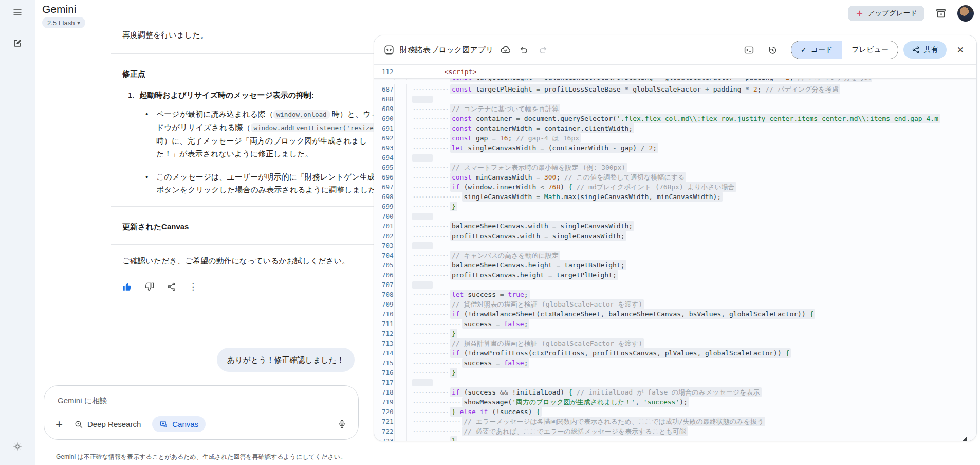 Image resolution: width=980 pixels, height=465 pixels. What do you see at coordinates (468, 324) in the screenshot?
I see `code-line-content: ················success = false;` at bounding box center [468, 324].